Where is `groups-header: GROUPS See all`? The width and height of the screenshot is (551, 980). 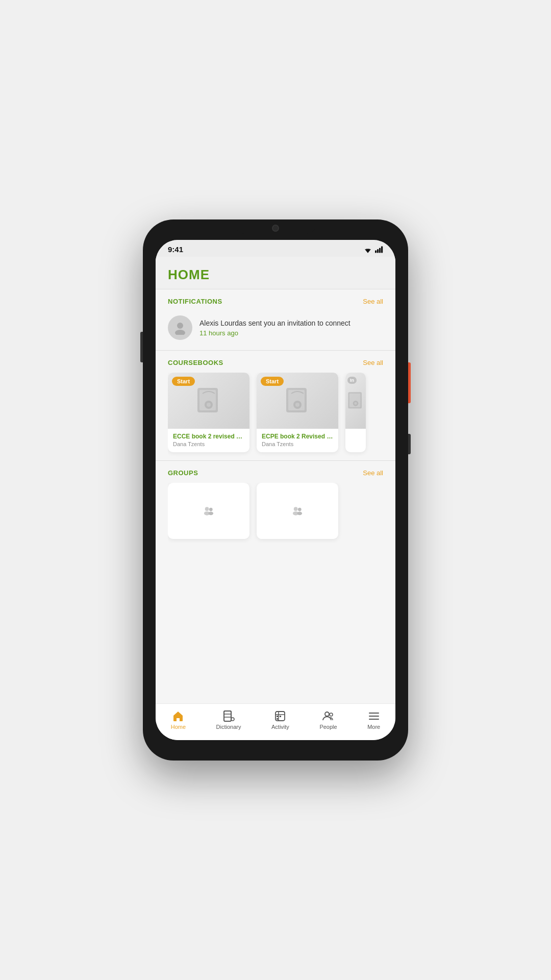
groups-header: GROUPS See all is located at coordinates (276, 473).